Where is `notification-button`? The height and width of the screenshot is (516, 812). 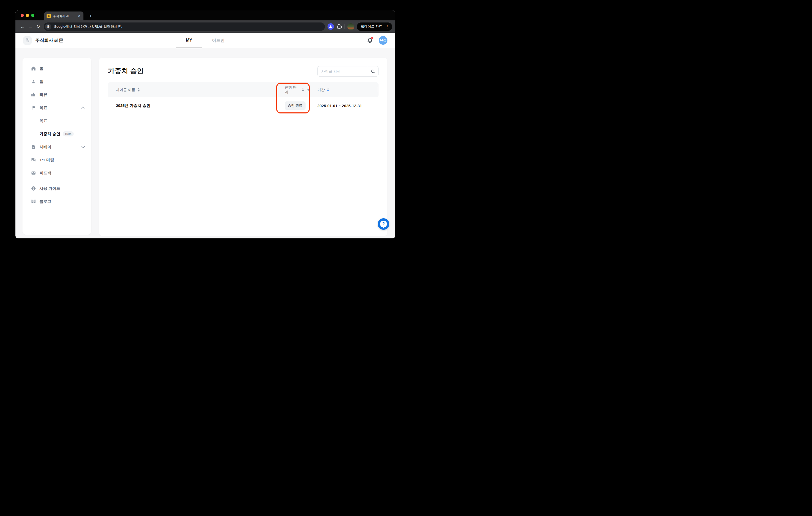 notification-button is located at coordinates (370, 40).